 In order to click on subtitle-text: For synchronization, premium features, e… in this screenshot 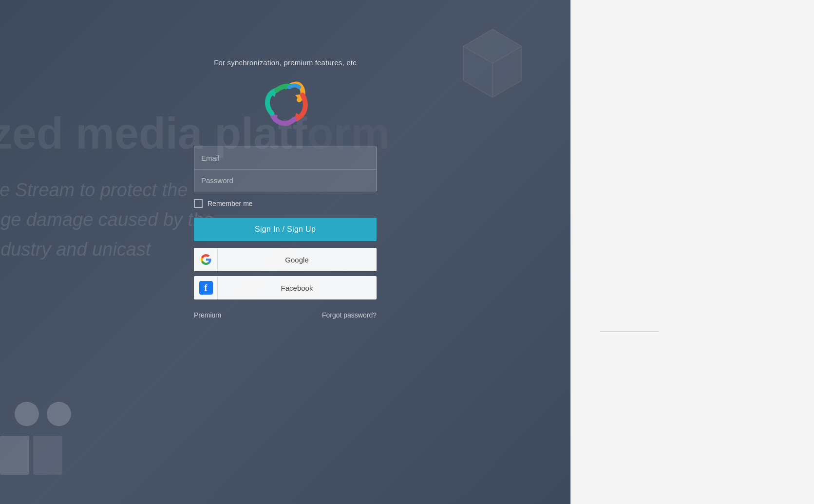, I will do `click(285, 62)`.